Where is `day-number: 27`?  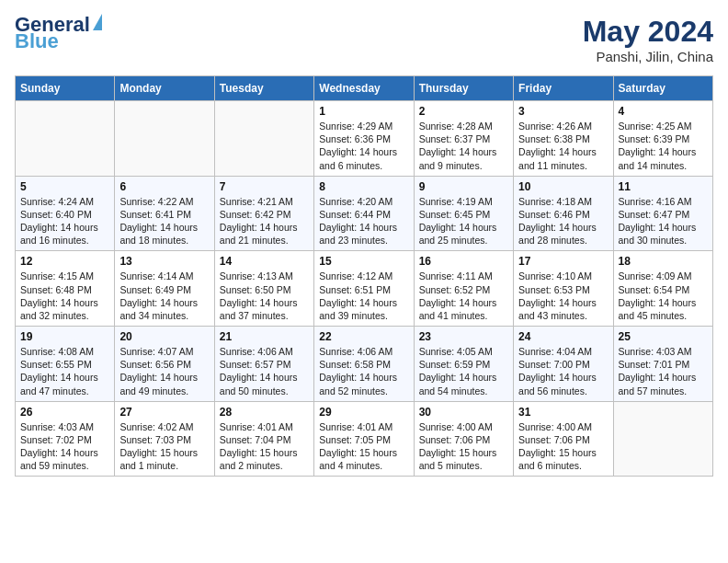 day-number: 27 is located at coordinates (164, 412).